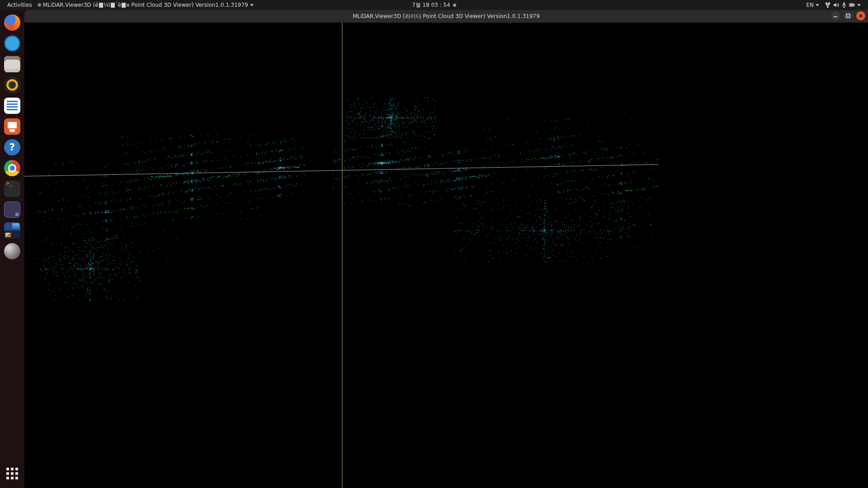 This screenshot has height=488, width=868. Describe the element at coordinates (12, 168) in the screenshot. I see `chrome-icon` at that location.